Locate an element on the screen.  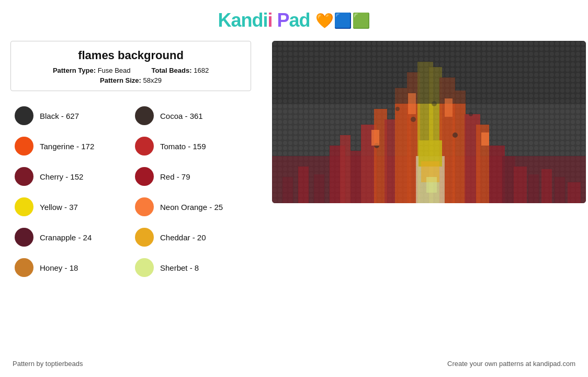
footer: Pattern by toptierbeads Create your own … is located at coordinates (294, 363).